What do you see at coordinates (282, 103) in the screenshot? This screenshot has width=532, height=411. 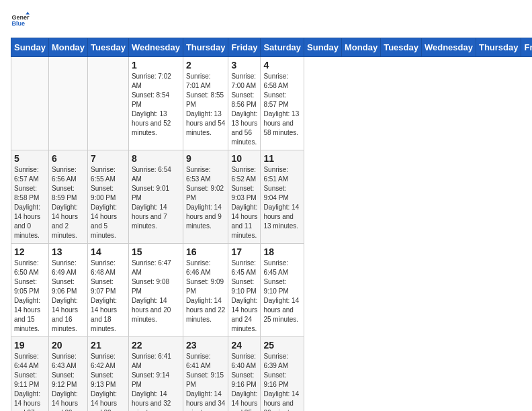 I see `calendar-cell: 4Sunrise: 6:58 AMSunset: 8:57 PMDaylight…` at bounding box center [282, 103].